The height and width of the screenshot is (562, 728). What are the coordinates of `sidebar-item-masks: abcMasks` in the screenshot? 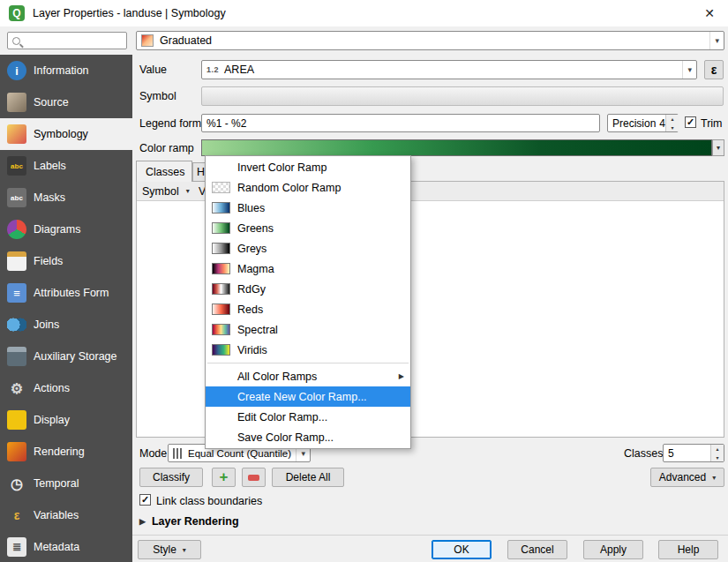 It's located at (66, 198).